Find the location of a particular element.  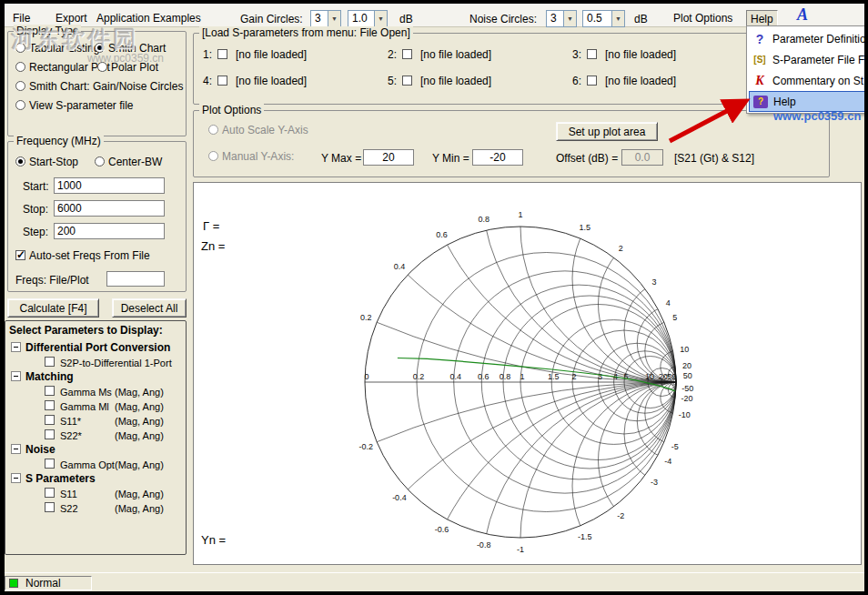

tree-item-s2p-to-differential: S2P-to-Differential 1-Port is located at coordinates (96, 362).